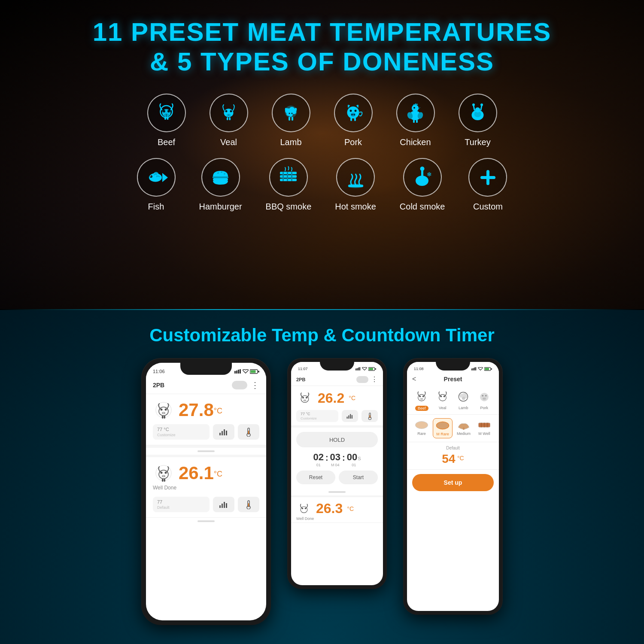 The image size is (644, 644). Describe the element at coordinates (224, 432) in the screenshot. I see `probe1-chart-btn` at that location.